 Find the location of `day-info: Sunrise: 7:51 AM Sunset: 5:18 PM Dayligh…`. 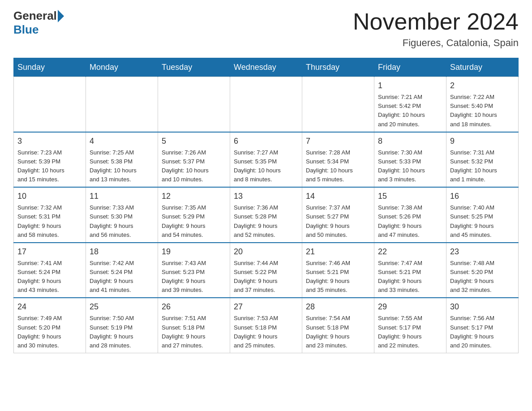

day-info: Sunrise: 7:51 AM Sunset: 5:18 PM Dayligh… is located at coordinates (194, 332).